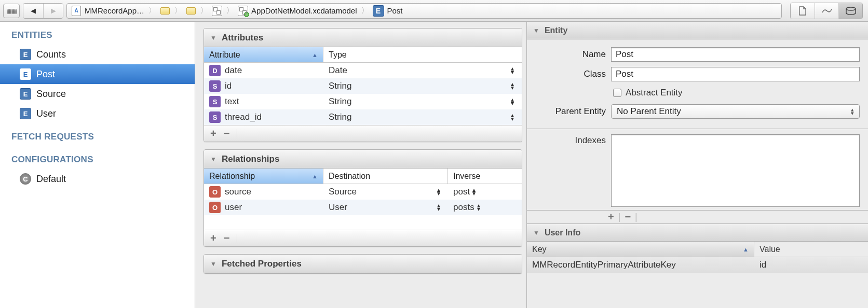  Describe the element at coordinates (363, 176) in the screenshot. I see `relationships-column-header: Relationship ▲ Destination Inverse` at that location.